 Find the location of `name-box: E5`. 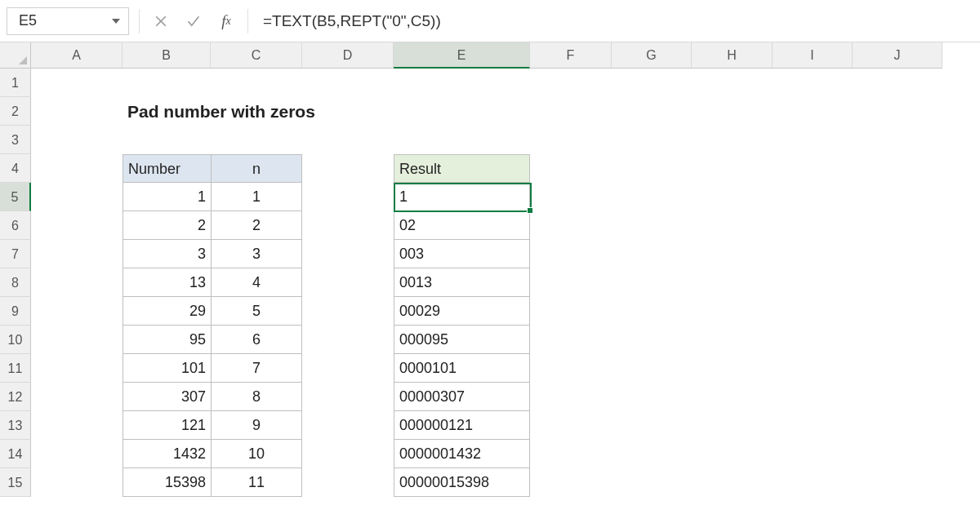

name-box: E5 is located at coordinates (68, 21).